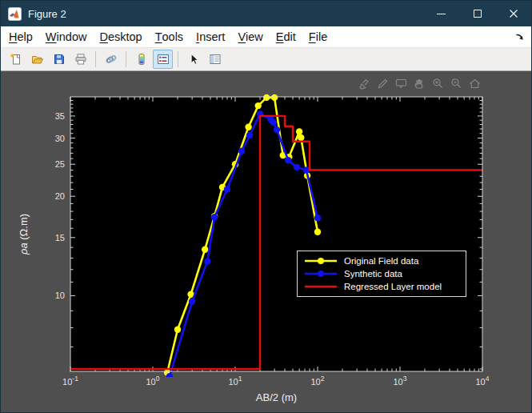 This screenshot has height=413, width=532. I want to click on zoom-out-icon, so click(456, 83).